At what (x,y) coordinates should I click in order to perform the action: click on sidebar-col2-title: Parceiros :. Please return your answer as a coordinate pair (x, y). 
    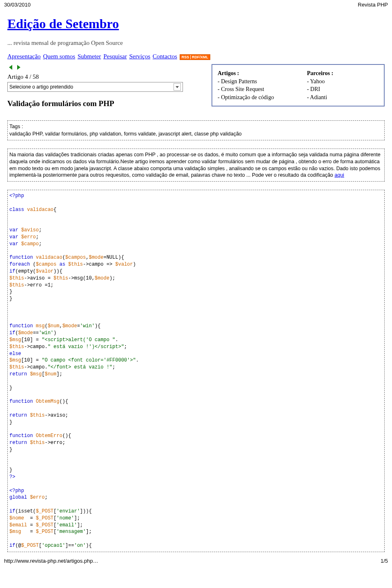
    Looking at the image, I should click on (320, 73).